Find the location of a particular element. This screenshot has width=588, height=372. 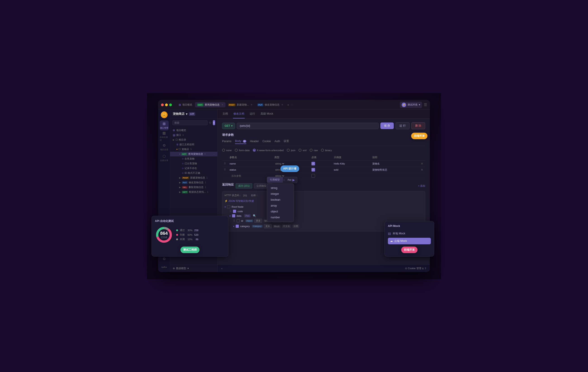

tab-docs: 文档 is located at coordinates (225, 114).